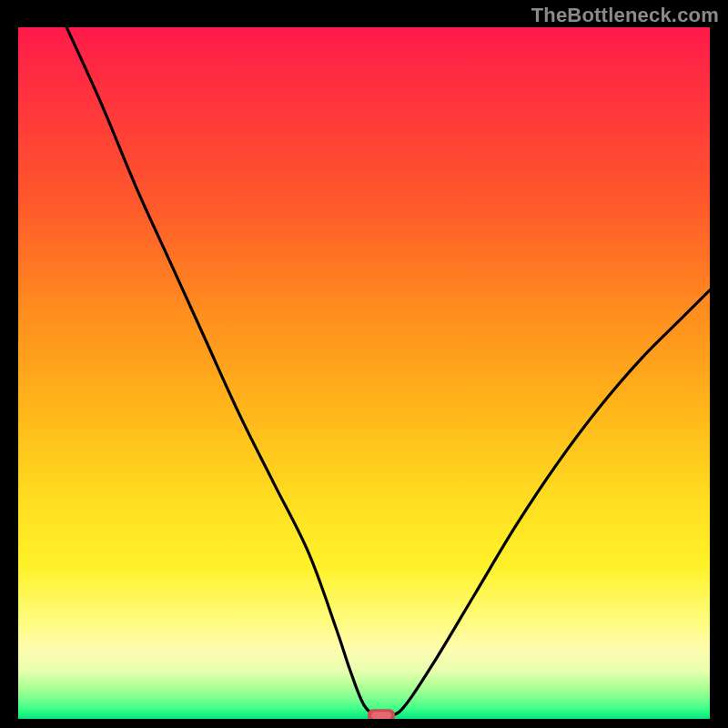  What do you see at coordinates (381, 713) in the screenshot?
I see `optimum-marker` at bounding box center [381, 713].